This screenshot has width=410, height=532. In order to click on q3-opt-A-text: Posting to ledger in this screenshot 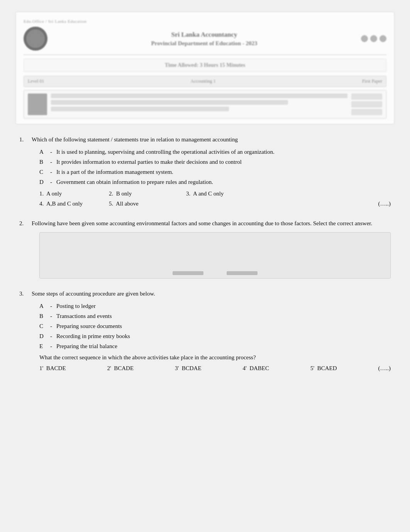, I will do `click(224, 306)`.